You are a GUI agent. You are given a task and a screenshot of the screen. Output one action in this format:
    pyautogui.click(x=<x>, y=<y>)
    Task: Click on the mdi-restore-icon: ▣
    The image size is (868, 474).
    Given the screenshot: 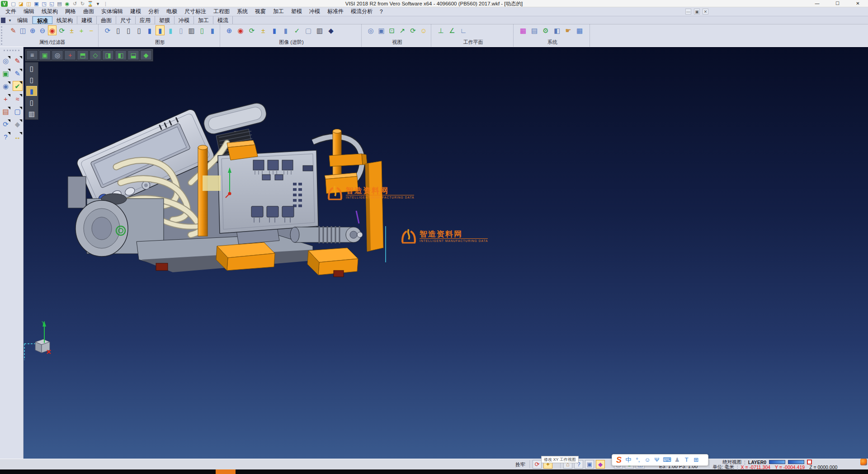 What is the action you would take?
    pyautogui.click(x=697, y=12)
    